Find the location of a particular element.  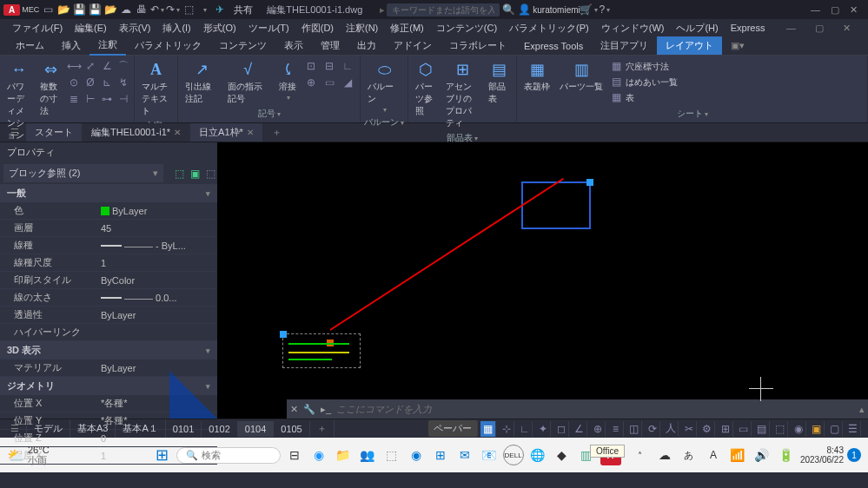

menu-edit: 編集(E) is located at coordinates (90, 28).